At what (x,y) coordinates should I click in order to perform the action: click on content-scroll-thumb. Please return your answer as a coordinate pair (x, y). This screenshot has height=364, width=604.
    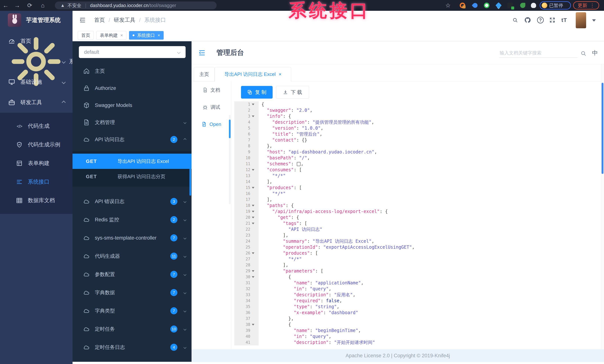
    Looking at the image, I should click on (603, 128).